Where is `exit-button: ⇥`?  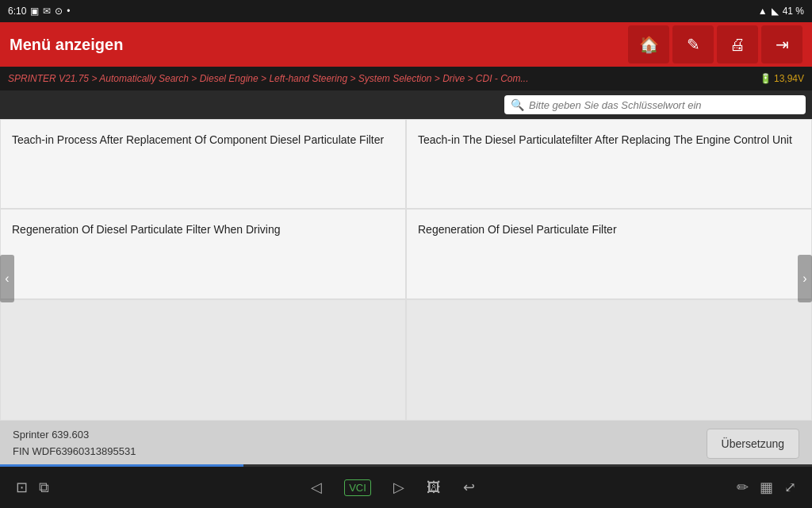 exit-button: ⇥ is located at coordinates (782, 44).